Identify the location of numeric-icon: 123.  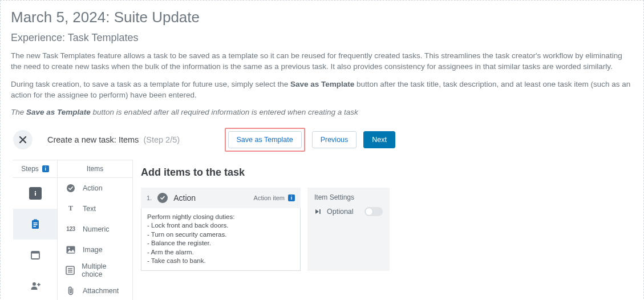
(71, 229).